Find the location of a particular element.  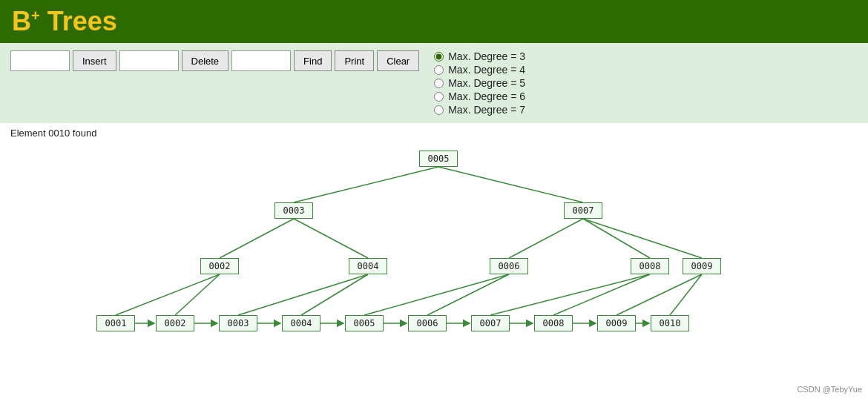

node-n2: 0007 is located at coordinates (583, 211).